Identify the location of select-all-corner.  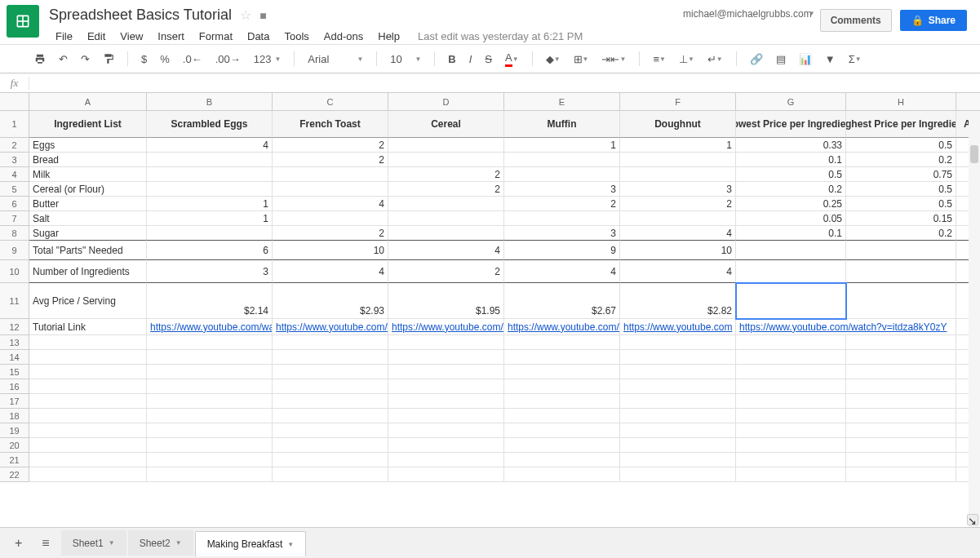
(15, 102).